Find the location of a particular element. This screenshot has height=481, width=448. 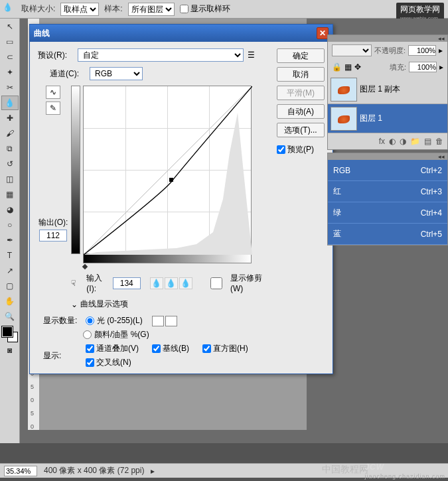

channel-item-green: 绿 Ctrl+4 is located at coordinates (388, 213).